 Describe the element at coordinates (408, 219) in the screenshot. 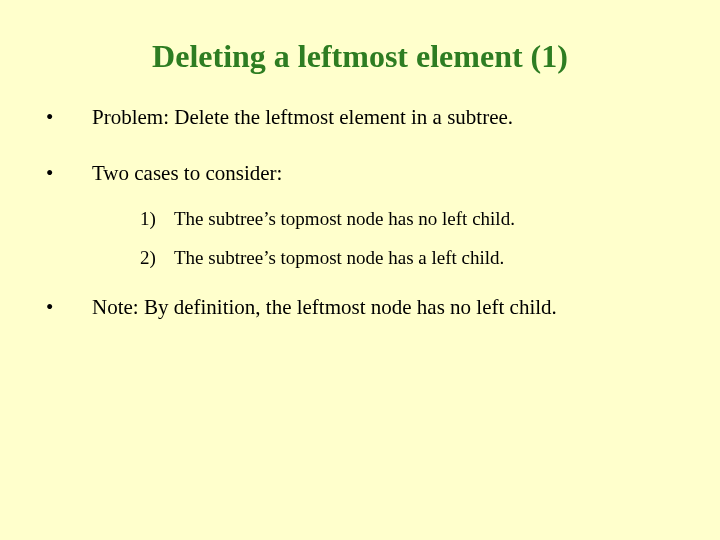

I see `list-item: 1) The subtree’s topmost node has no lef…` at that location.